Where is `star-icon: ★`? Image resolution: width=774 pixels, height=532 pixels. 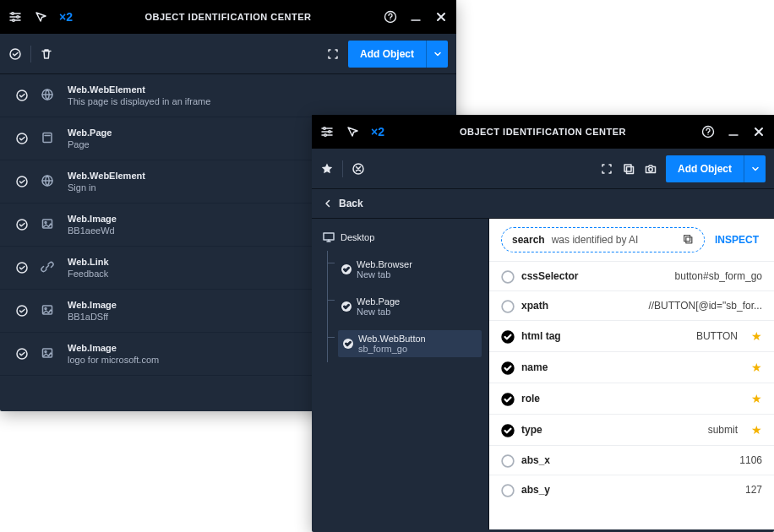
star-icon: ★ is located at coordinates (757, 430).